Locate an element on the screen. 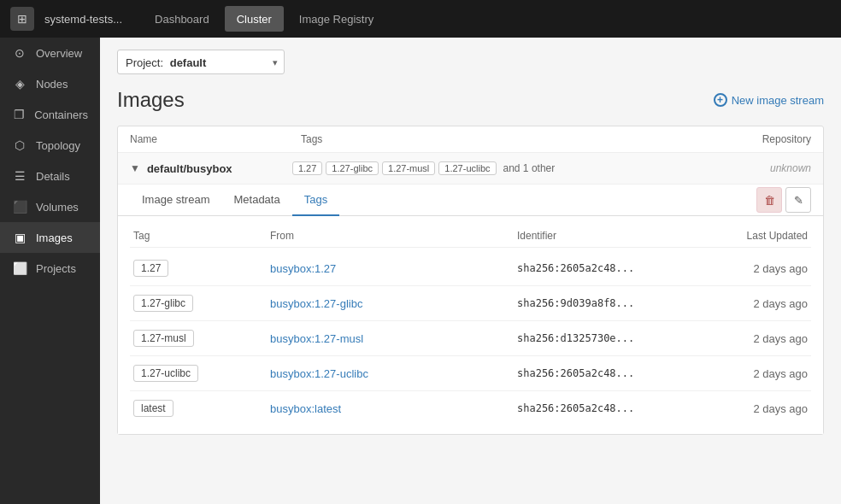 Image resolution: width=841 pixels, height=504 pixels. topology-icon: ⬡ is located at coordinates (20, 145).